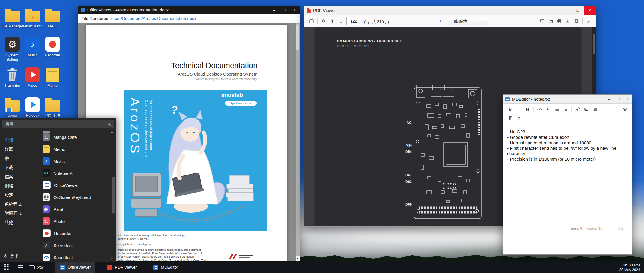  What do you see at coordinates (586, 109) in the screenshot?
I see `image-button` at bounding box center [586, 109].